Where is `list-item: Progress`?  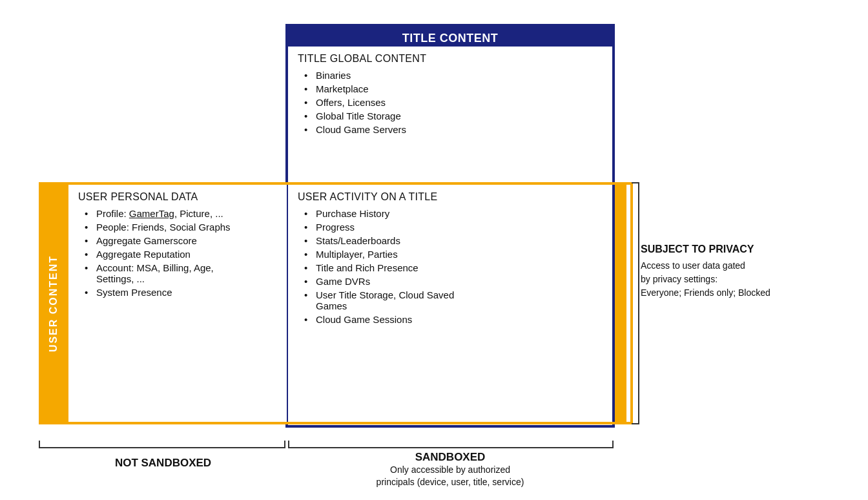 list-item: Progress is located at coordinates (453, 227).